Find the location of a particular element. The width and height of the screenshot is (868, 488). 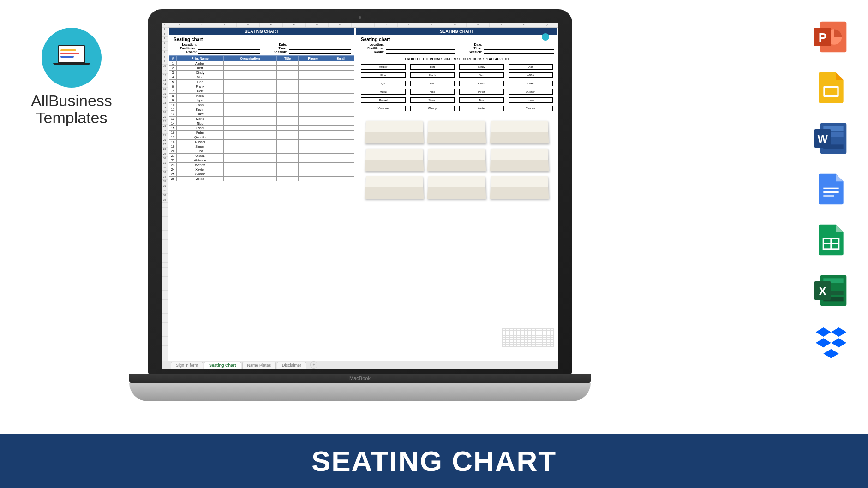

seat-box: Xavier is located at coordinates (481, 108).